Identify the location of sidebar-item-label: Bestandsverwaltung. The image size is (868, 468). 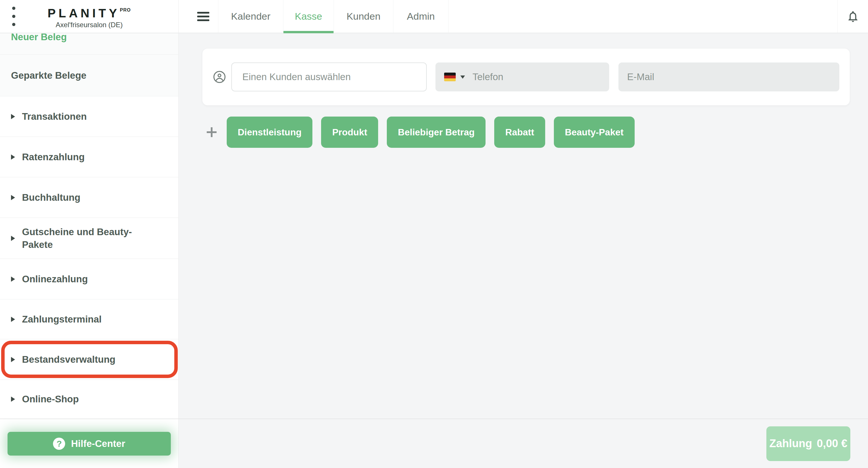
(69, 360).